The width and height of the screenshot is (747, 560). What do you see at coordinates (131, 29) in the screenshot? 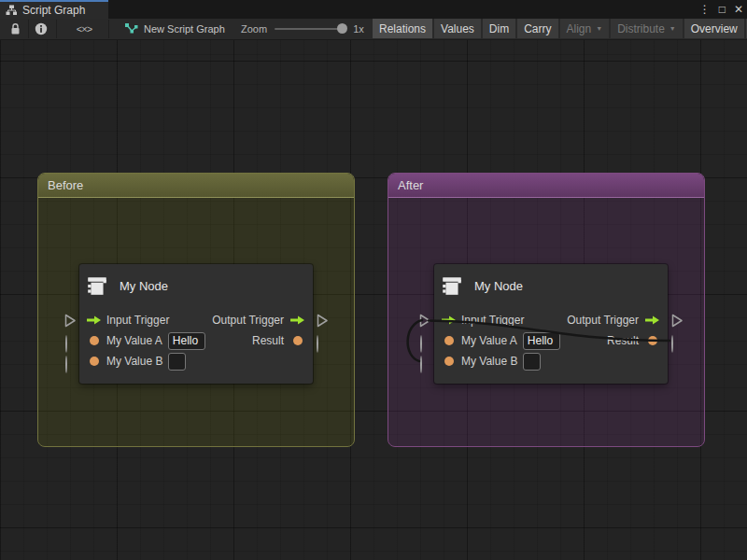
I see `script-graph-icon` at bounding box center [131, 29].